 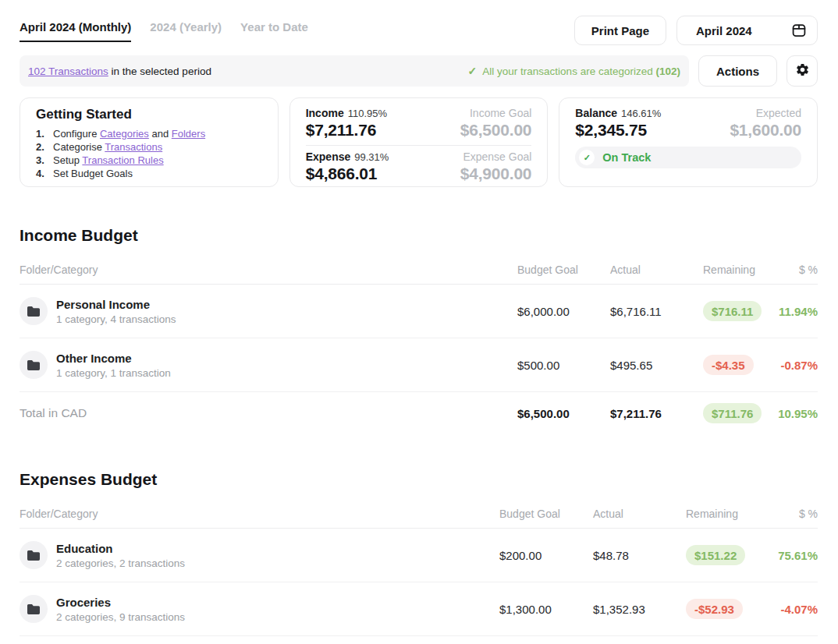 What do you see at coordinates (259, 514) in the screenshot?
I see `column-header-folder-category: Folder/Category` at bounding box center [259, 514].